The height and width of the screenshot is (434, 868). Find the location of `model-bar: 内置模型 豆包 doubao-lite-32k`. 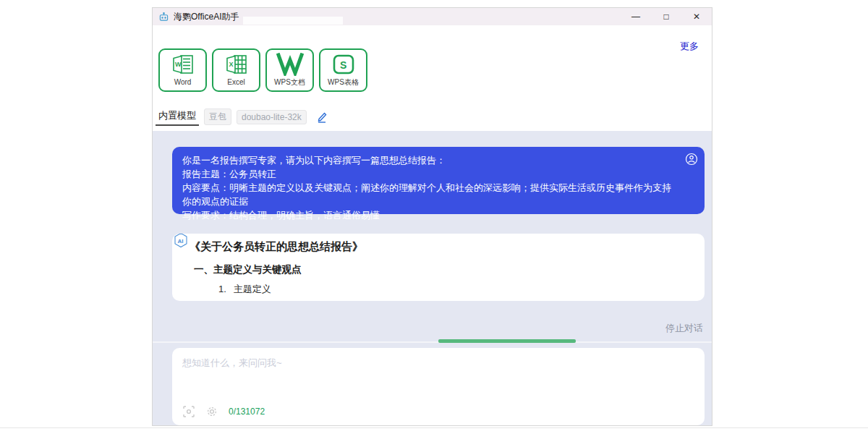

model-bar: 内置模型 豆包 doubao-lite-32k is located at coordinates (242, 117).